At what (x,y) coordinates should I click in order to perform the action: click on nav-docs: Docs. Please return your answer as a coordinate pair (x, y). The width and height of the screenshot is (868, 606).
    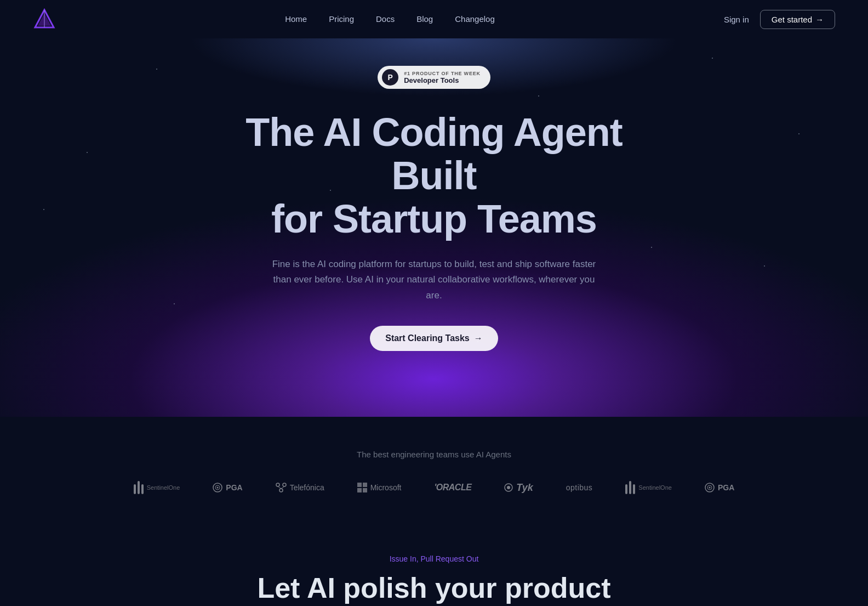
    Looking at the image, I should click on (385, 19).